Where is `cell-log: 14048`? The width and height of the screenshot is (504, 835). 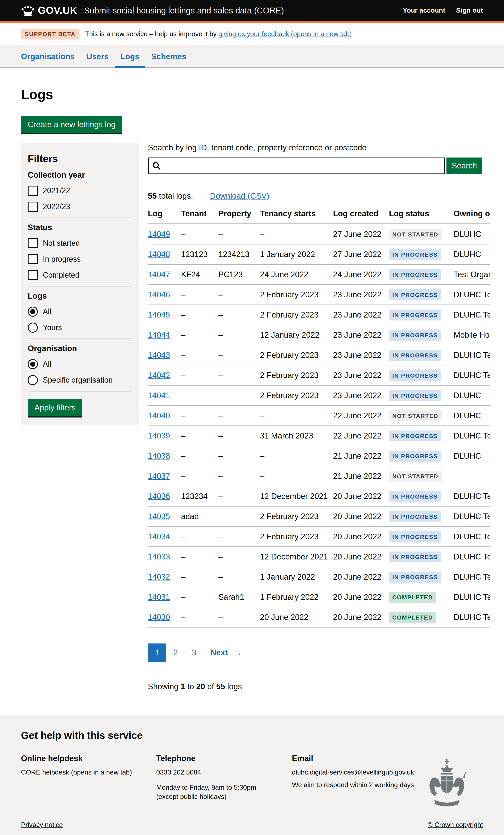 cell-log: 14048 is located at coordinates (164, 254).